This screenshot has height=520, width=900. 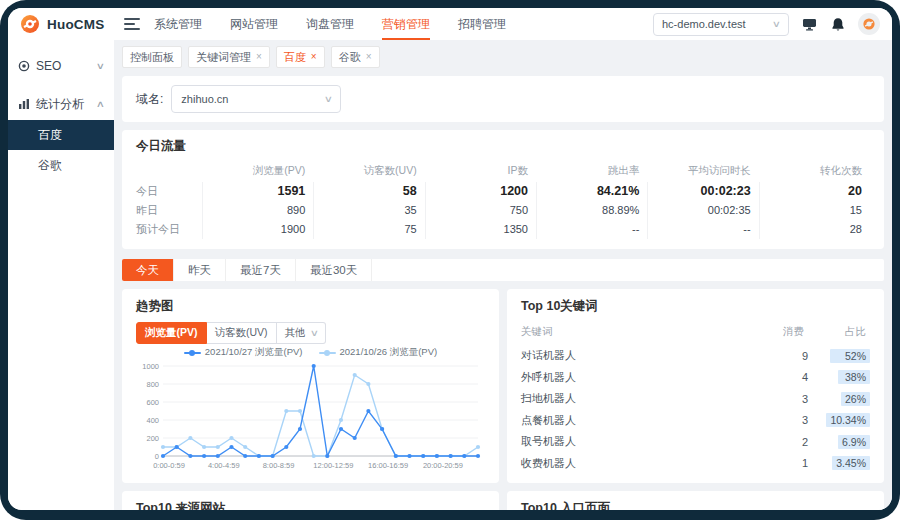 I want to click on domain-select: zhihuo.cn ∨, so click(x=256, y=99).